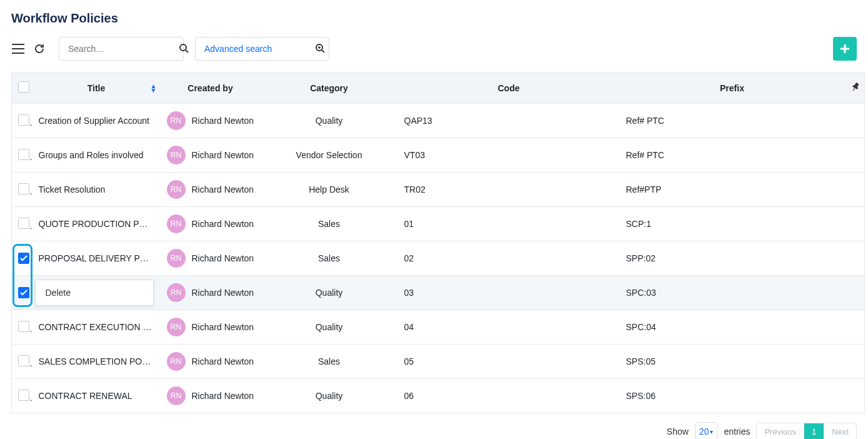 This screenshot has width=868, height=439. I want to click on footer-entries-label: entries, so click(737, 431).